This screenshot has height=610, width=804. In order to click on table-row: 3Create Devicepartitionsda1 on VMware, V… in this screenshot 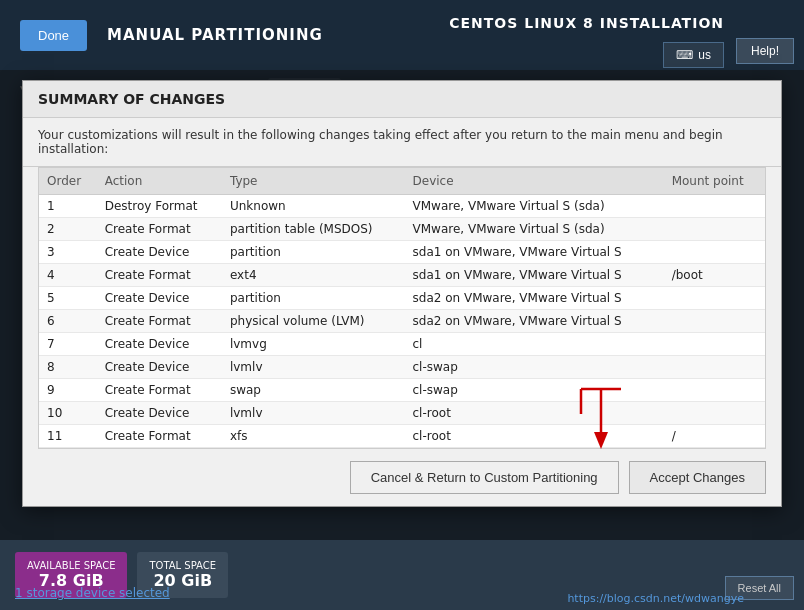, I will do `click(402, 252)`.